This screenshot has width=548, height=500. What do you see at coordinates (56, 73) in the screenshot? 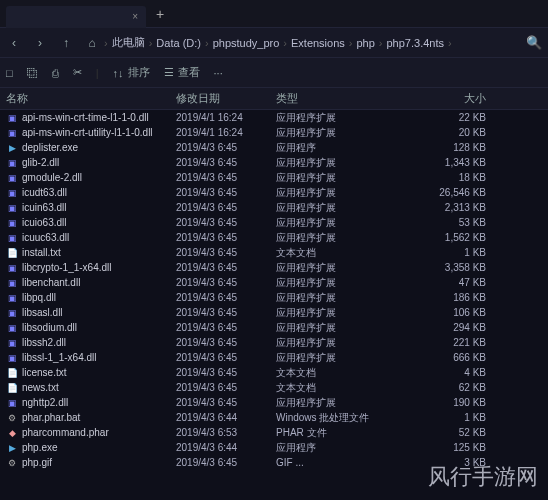
I see `paste-button: ⎙` at bounding box center [56, 73].